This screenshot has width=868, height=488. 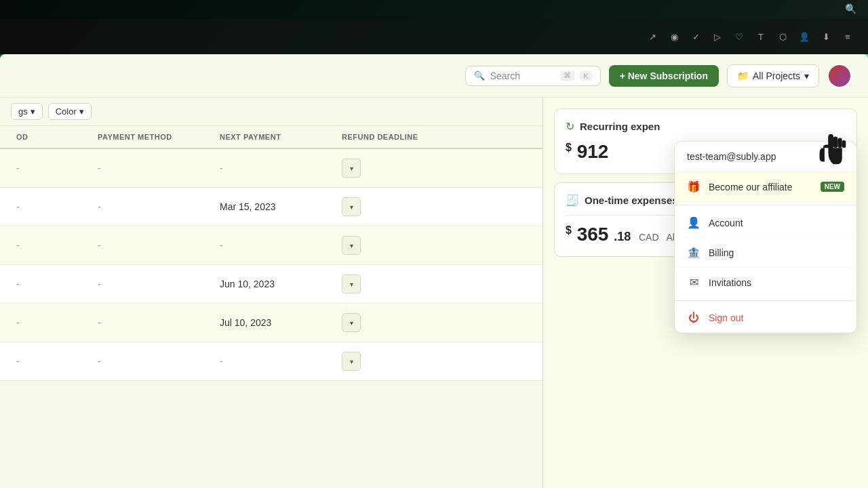 What do you see at coordinates (766, 157) in the screenshot?
I see `dropdown-email: test-team@subly.app` at bounding box center [766, 157].